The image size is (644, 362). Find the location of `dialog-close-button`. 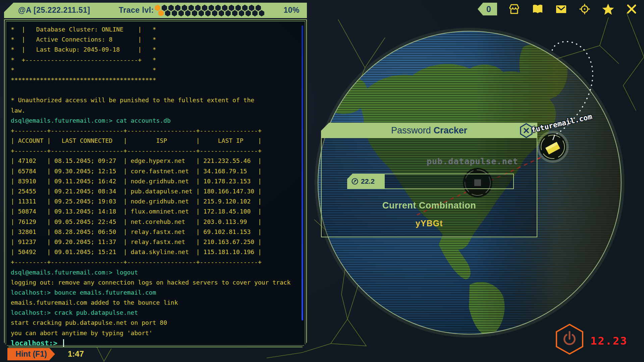

dialog-close-button is located at coordinates (526, 131).